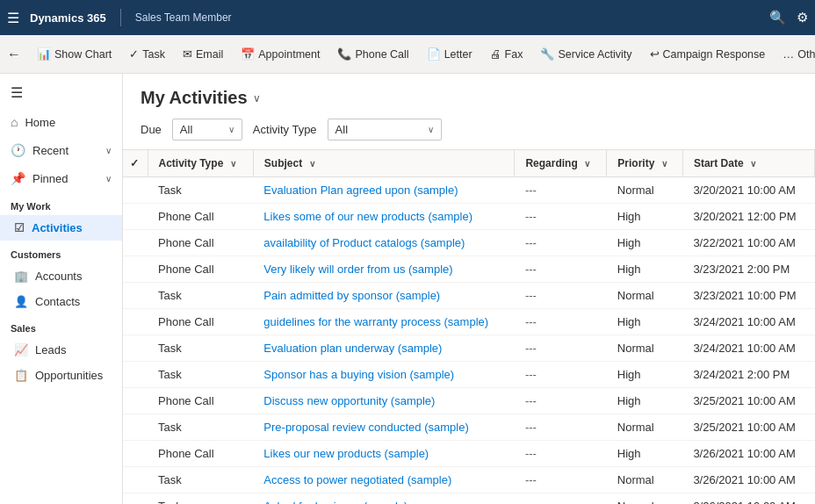 This screenshot has width=815, height=504. I want to click on table-row: Task Asked for business (sample) --- Nor…, so click(469, 499).